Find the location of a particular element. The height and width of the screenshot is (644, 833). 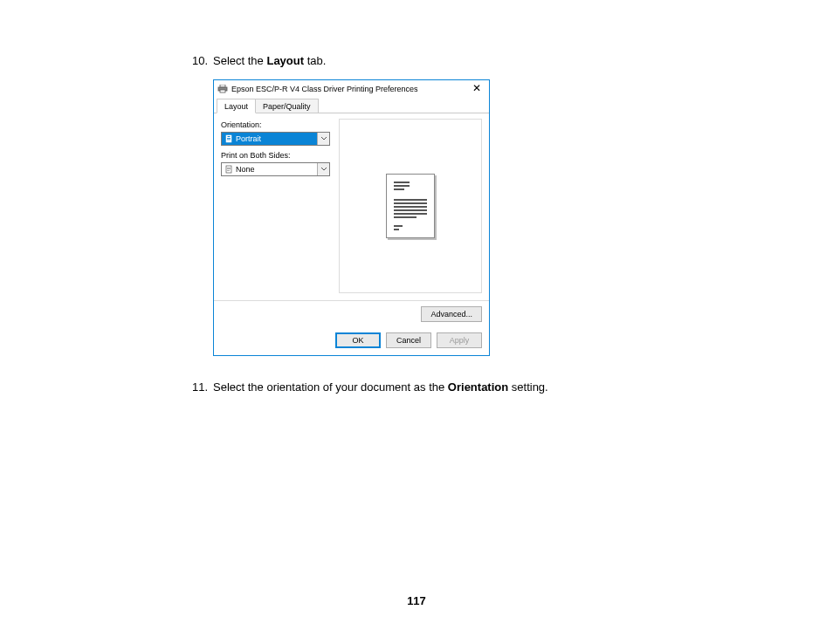

printer-icon is located at coordinates (223, 89).